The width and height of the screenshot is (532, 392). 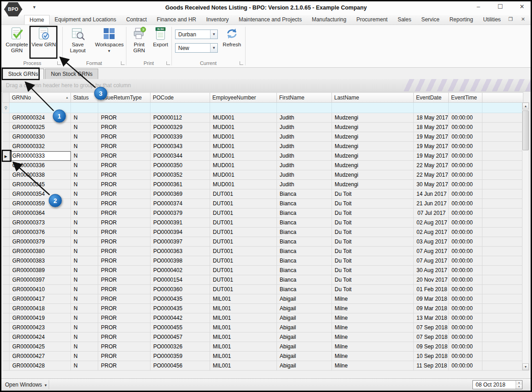 I want to click on cell-pocode: PO0000343, so click(x=180, y=146).